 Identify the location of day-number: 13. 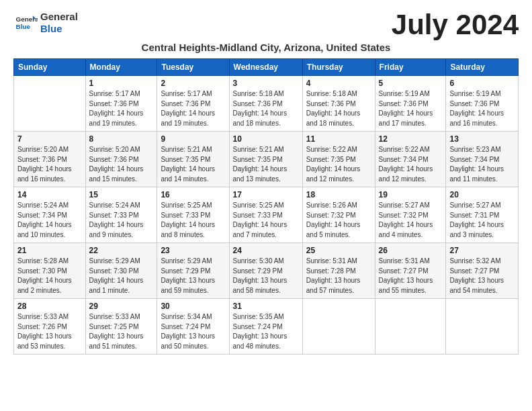
(482, 139).